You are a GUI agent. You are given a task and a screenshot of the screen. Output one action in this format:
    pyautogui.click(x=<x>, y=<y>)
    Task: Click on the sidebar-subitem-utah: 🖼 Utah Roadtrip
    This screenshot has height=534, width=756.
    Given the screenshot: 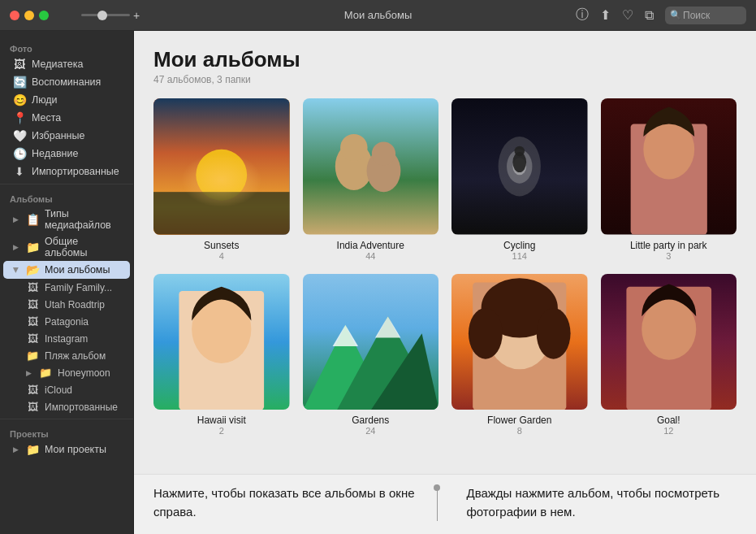 What is the action you would take?
    pyautogui.click(x=67, y=304)
    